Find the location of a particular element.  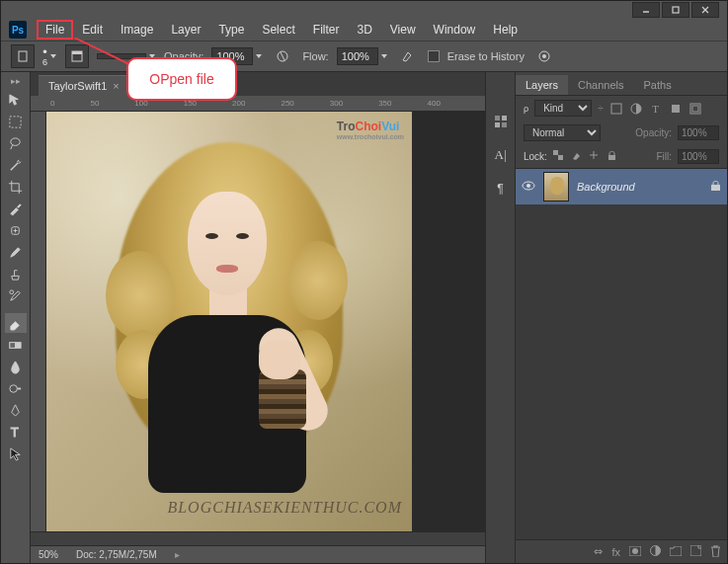

clone-stamp-tool is located at coordinates (16, 274).